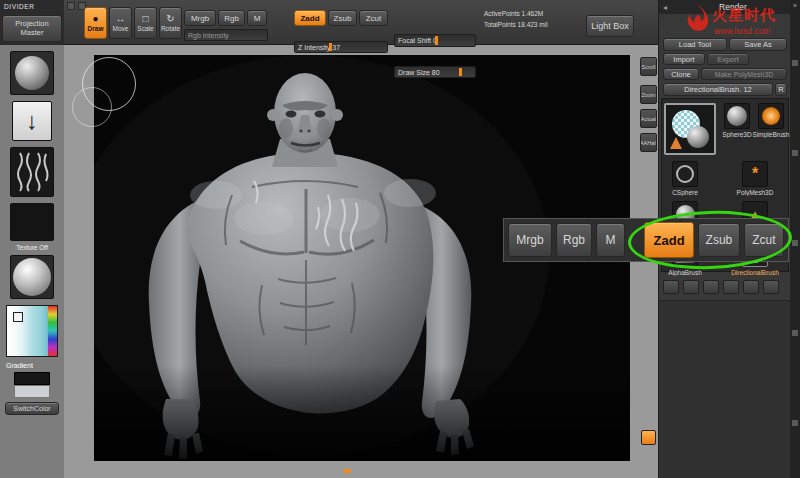 This screenshot has width=800, height=478. Describe the element at coordinates (95, 19) in the screenshot. I see `draw-icon: ●` at that location.